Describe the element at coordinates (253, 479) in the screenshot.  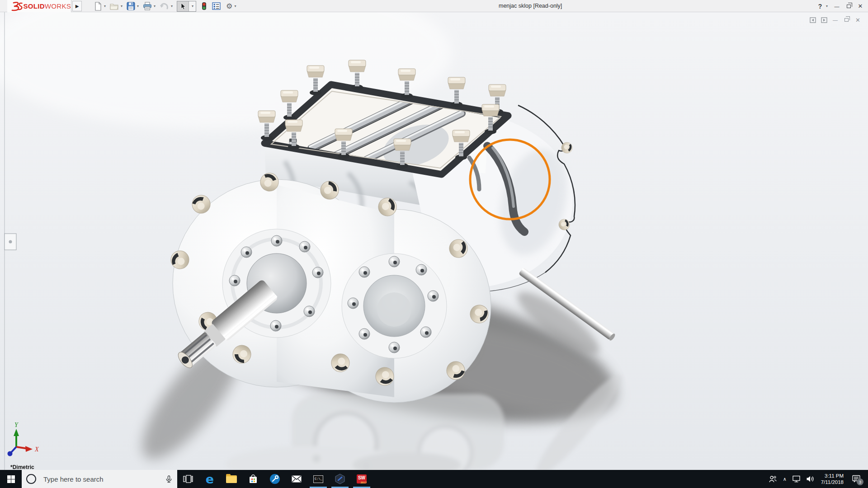
I see `taskbar-icon-store` at that location.